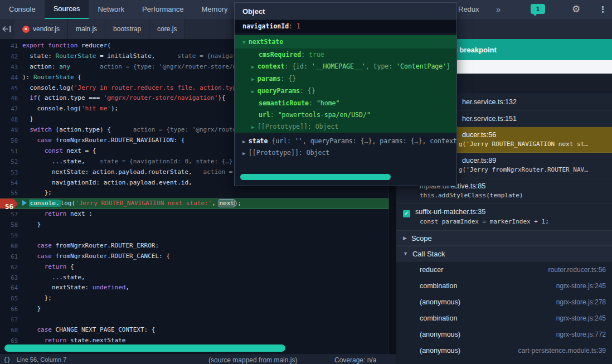  What do you see at coordinates (346, 26) in the screenshot?
I see `popup-property-row: navigationId: 1` at bounding box center [346, 26].